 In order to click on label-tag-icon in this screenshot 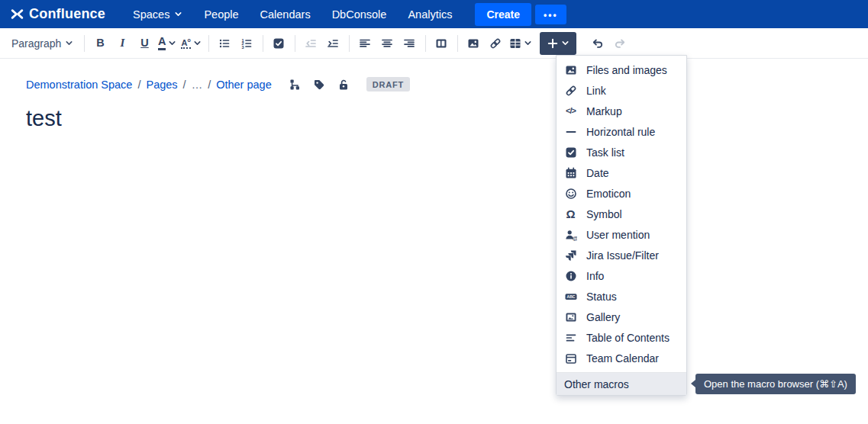, I will do `click(319, 85)`.